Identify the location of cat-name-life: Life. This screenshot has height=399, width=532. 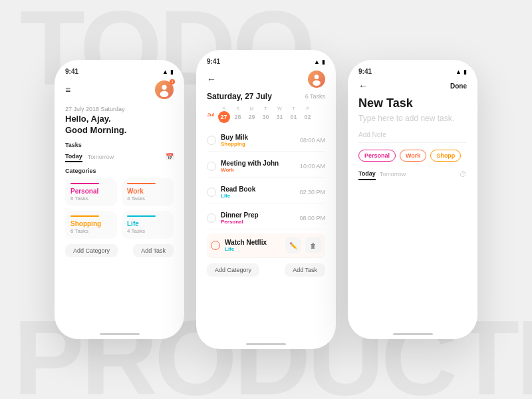
(148, 223).